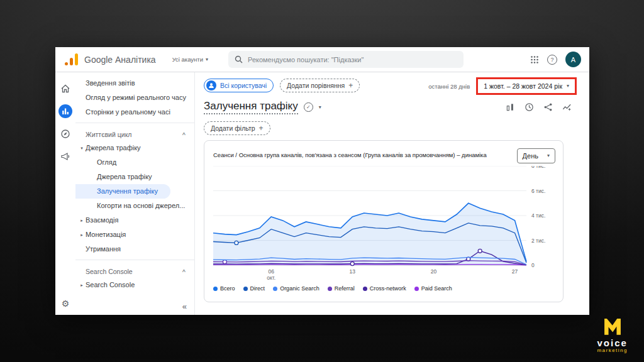  What do you see at coordinates (384, 156) in the screenshot?
I see `chart-card-header: Сеанси / Основна група каналів, пов'язан…` at bounding box center [384, 156].